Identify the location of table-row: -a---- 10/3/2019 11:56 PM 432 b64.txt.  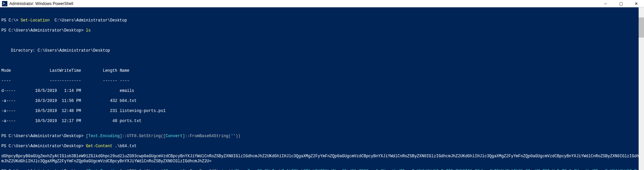
(322, 101).